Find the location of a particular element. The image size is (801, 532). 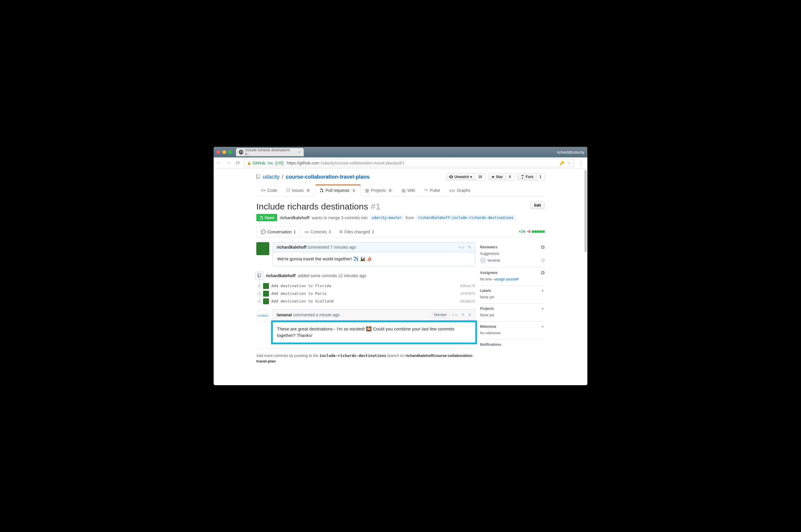

commit-dot-icon is located at coordinates (259, 294).